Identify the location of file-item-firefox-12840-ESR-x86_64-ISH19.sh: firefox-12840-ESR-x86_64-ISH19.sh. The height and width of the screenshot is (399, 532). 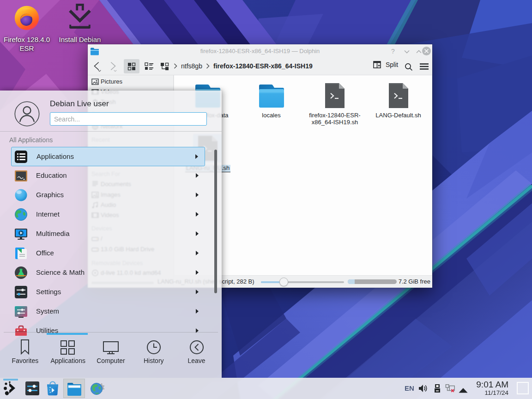
(335, 104).